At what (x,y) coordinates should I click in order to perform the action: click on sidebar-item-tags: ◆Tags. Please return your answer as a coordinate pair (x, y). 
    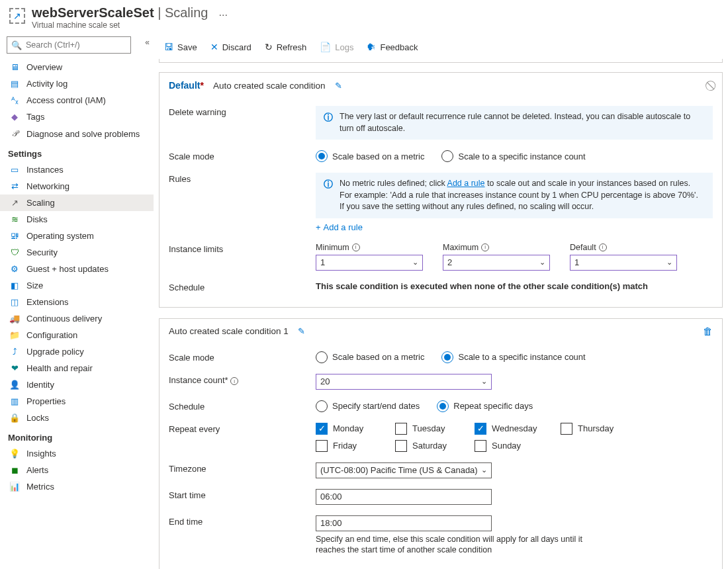
    Looking at the image, I should click on (77, 116).